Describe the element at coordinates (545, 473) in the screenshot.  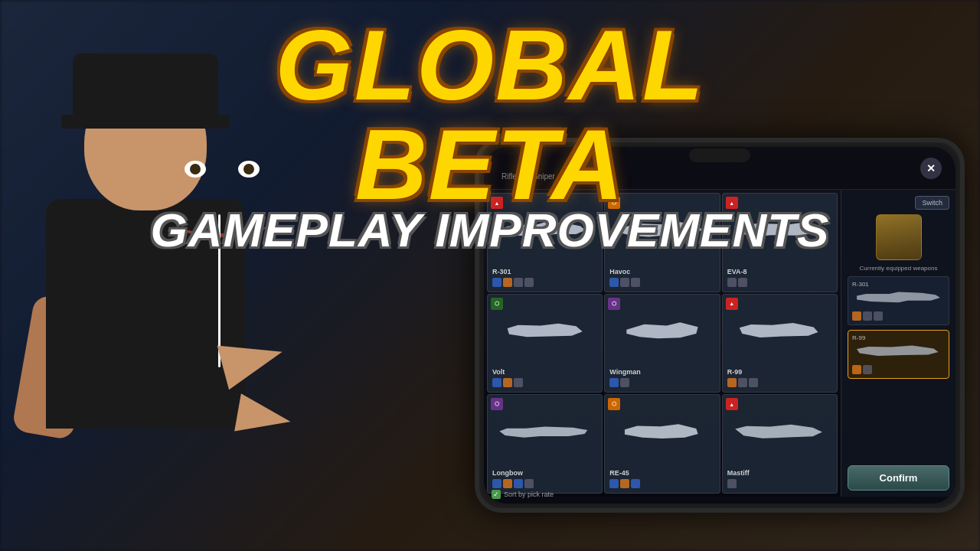
I see `weapon-name-longbow: Longbow` at that location.